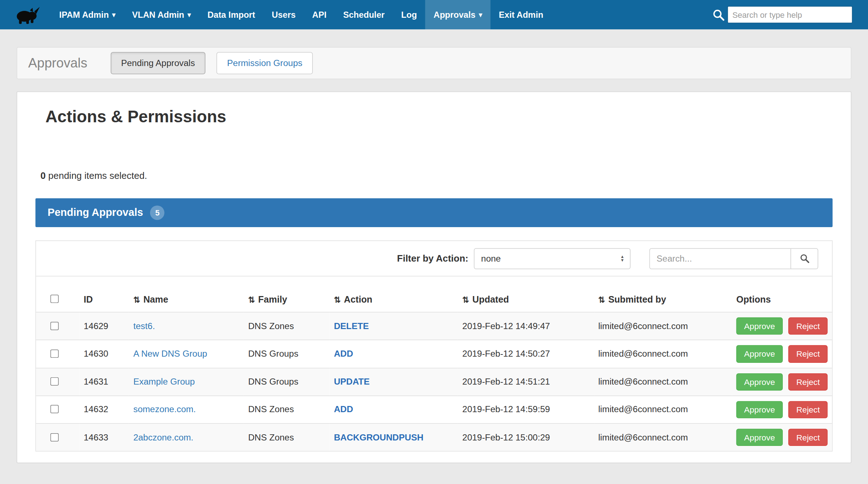  What do you see at coordinates (782, 15) in the screenshot?
I see `nav-search-area` at bounding box center [782, 15].